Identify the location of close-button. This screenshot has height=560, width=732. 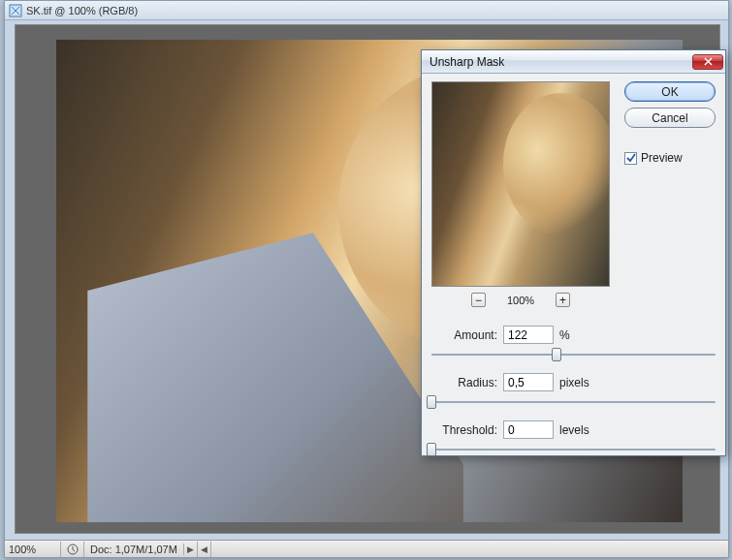
(708, 62).